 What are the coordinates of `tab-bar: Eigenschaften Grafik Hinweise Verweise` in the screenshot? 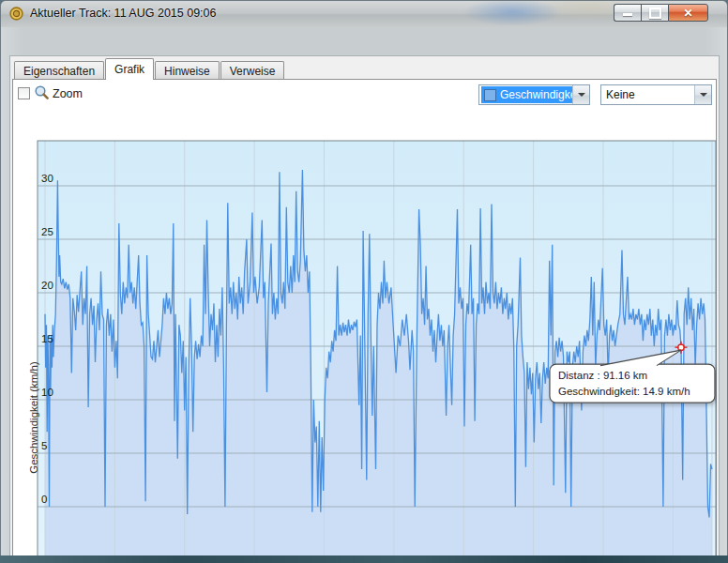 It's located at (150, 69).